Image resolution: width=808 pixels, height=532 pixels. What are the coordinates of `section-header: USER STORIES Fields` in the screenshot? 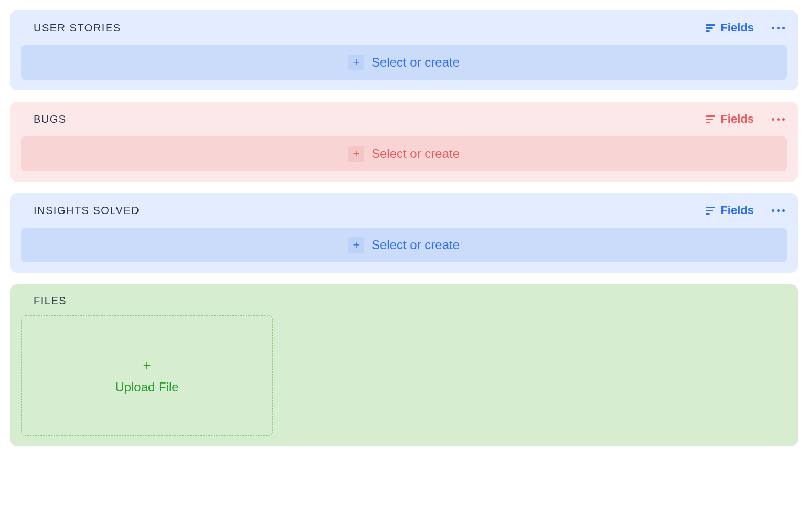 It's located at (404, 28).